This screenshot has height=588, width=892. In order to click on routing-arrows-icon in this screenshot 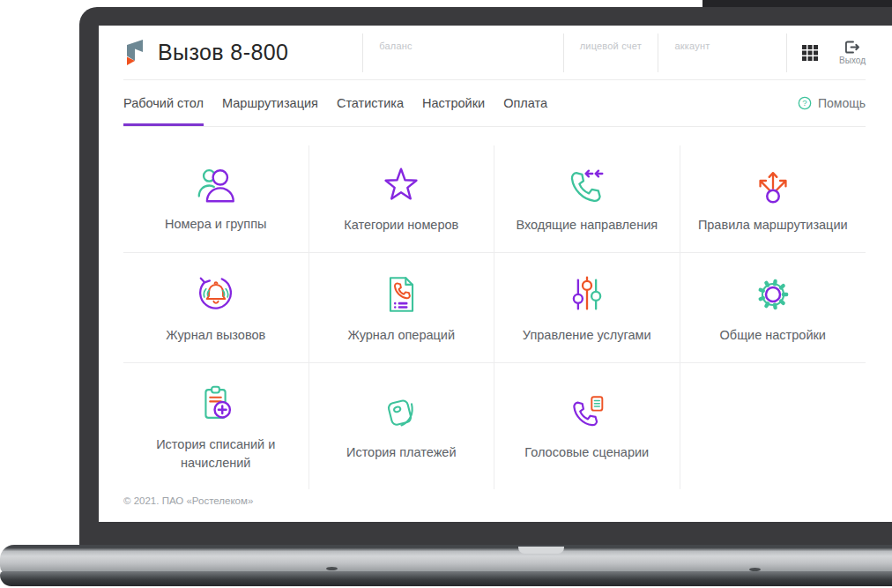, I will do `click(773, 185)`.